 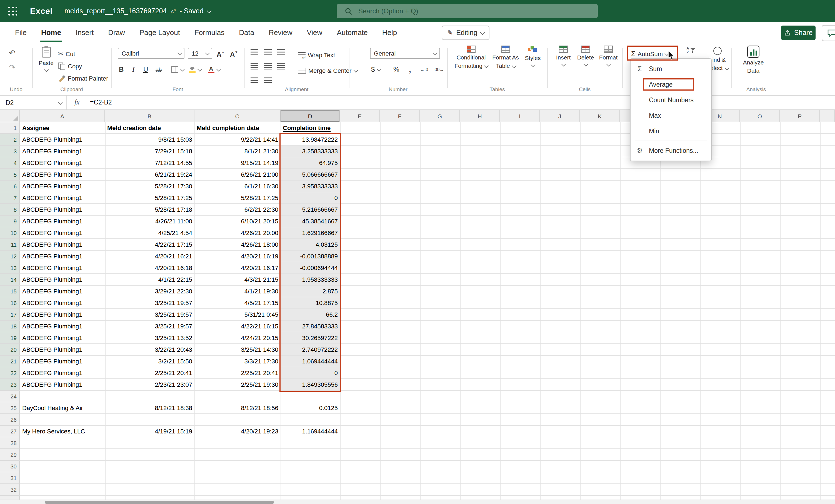 What do you see at coordinates (310, 198) in the screenshot?
I see `cell-D7: 0` at bounding box center [310, 198].